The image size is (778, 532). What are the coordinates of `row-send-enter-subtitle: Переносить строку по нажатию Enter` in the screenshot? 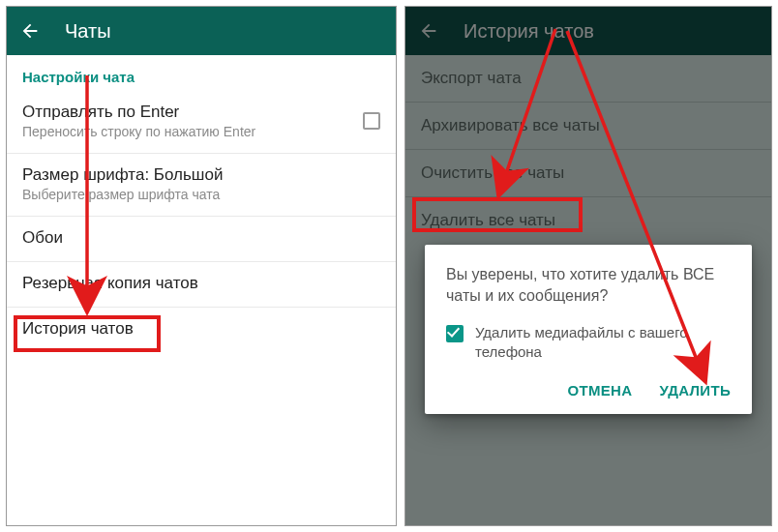 It's located at (139, 132).